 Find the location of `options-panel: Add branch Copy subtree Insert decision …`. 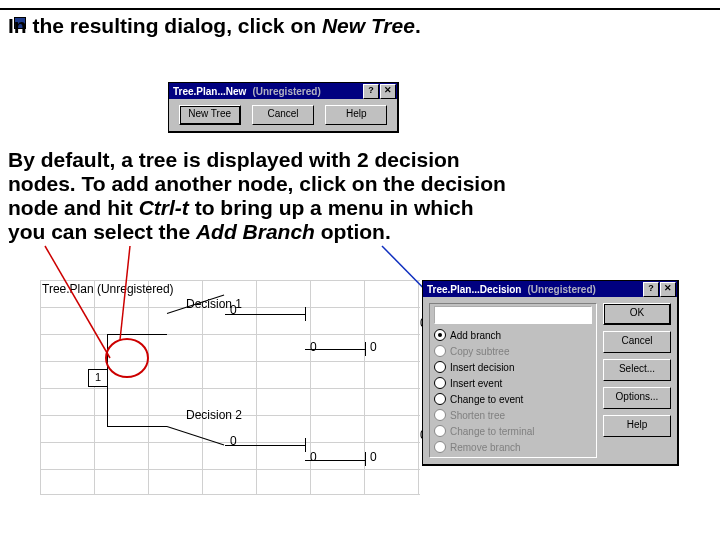

options-panel: Add branch Copy subtree Insert decision … is located at coordinates (513, 380).